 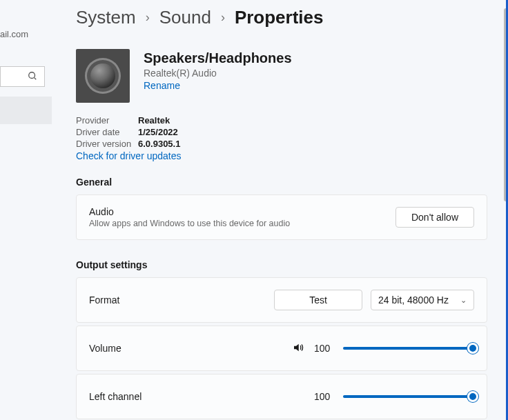 What do you see at coordinates (189, 212) in the screenshot?
I see `audio-label: Audio` at bounding box center [189, 212].